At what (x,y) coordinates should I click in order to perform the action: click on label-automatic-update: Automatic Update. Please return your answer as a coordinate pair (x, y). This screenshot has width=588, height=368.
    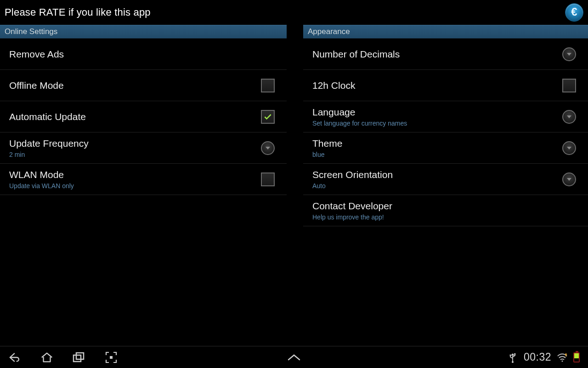
    Looking at the image, I should click on (135, 117).